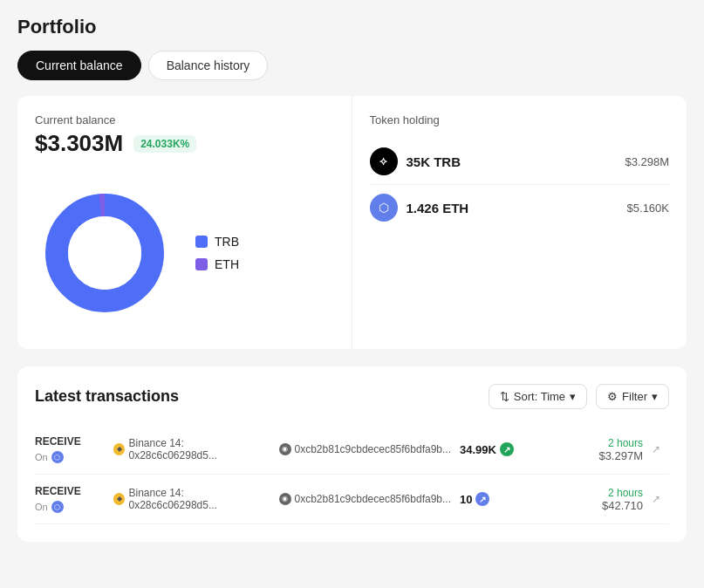 The image size is (704, 588). What do you see at coordinates (70, 499) in the screenshot?
I see `tx-type-2: RECEIVE On ⬡` at bounding box center [70, 499].